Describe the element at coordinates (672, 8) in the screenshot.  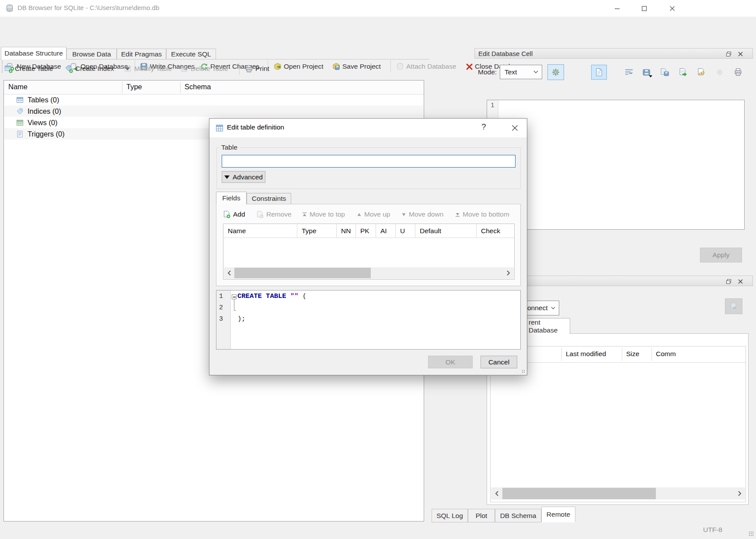
I see `close-button` at that location.